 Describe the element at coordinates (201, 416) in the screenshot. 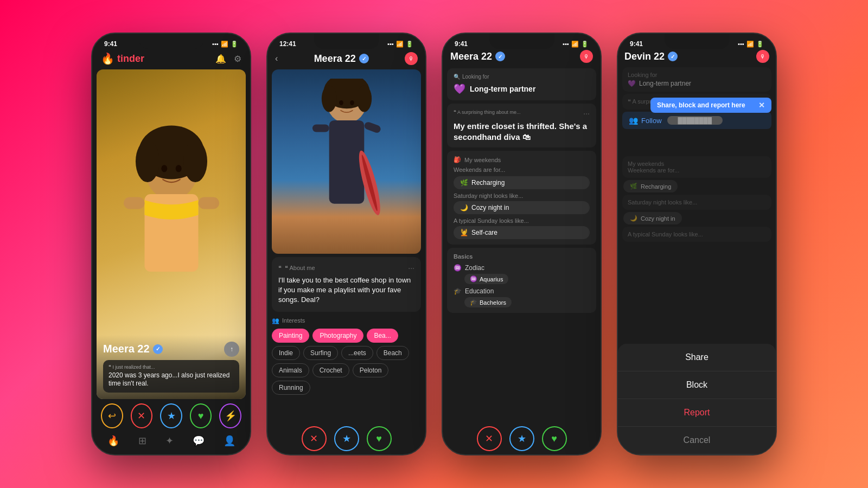

I see `like-button: ♥` at that location.